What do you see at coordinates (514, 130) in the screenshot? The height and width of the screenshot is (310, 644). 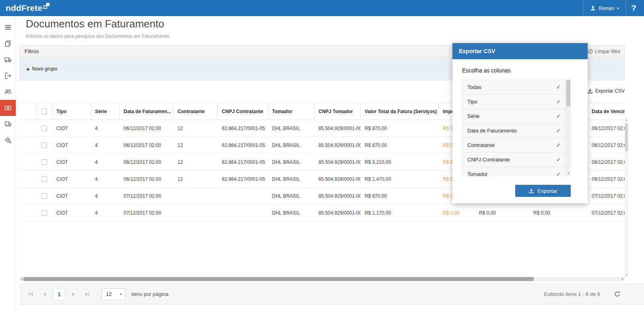 I see `column-option-data-faturamento: Data de Faturamento ✓` at bounding box center [514, 130].